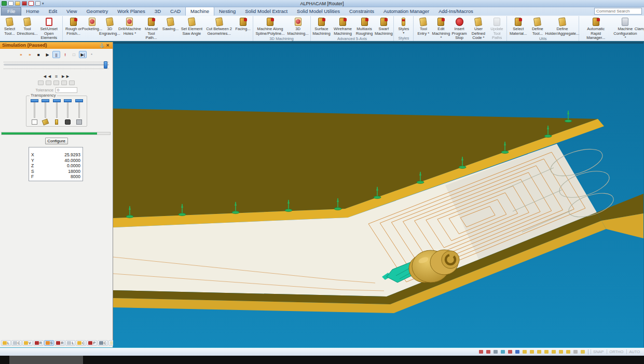  I want to click on slider-groove, so click(56, 64).